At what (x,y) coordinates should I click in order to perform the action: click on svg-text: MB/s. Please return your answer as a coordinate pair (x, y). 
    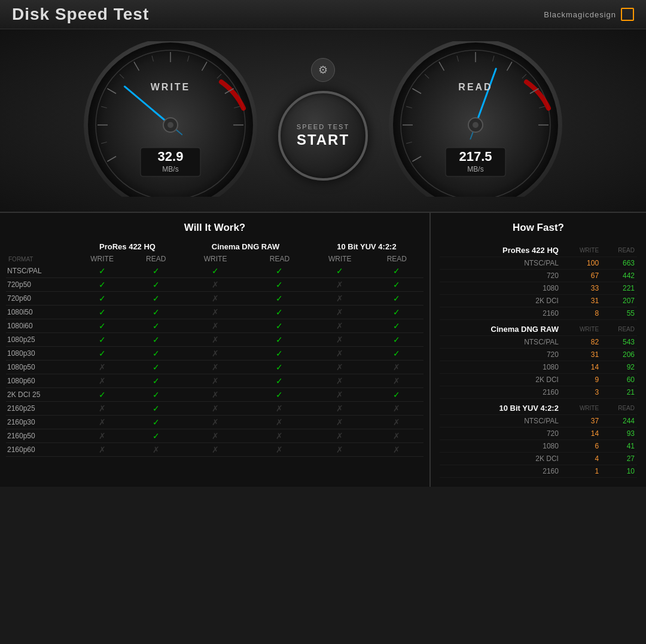
    Looking at the image, I should click on (475, 169).